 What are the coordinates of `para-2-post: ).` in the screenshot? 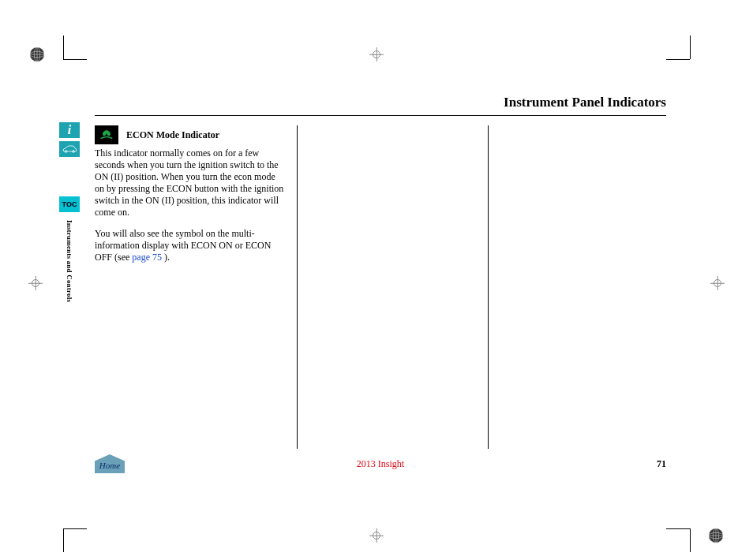 It's located at (166, 257).